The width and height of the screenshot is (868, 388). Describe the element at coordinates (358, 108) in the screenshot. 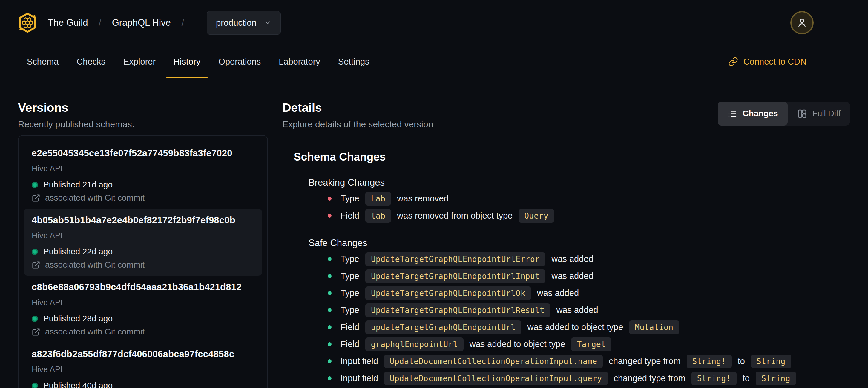

I see `details-title: Details` at that location.